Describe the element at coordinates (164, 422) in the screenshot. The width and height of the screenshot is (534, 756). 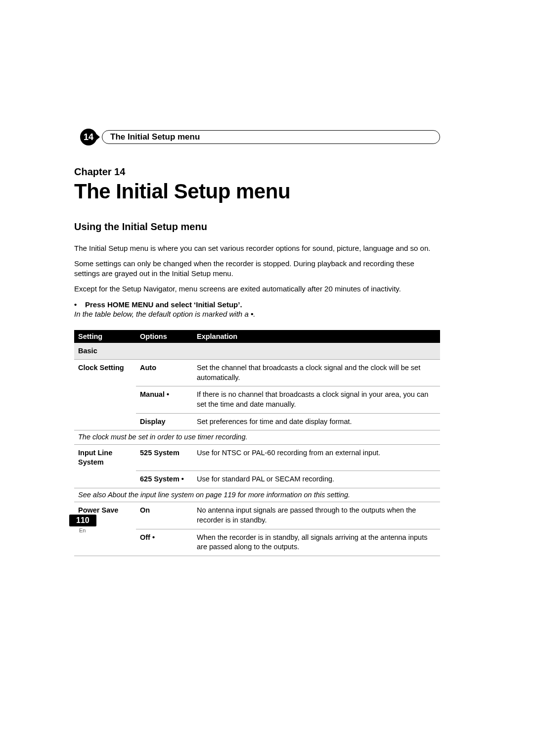
I see `option-cell: Display` at that location.